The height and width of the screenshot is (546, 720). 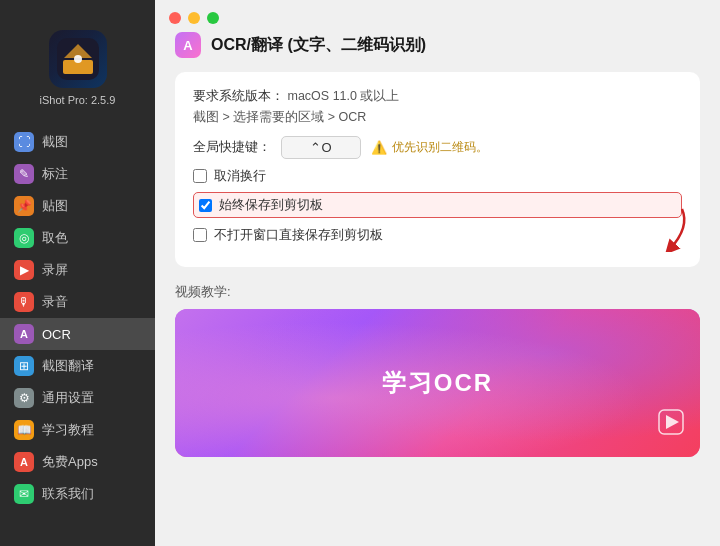 I want to click on sidebar-item-tutorial: 📖 学习教程, so click(x=78, y=430).